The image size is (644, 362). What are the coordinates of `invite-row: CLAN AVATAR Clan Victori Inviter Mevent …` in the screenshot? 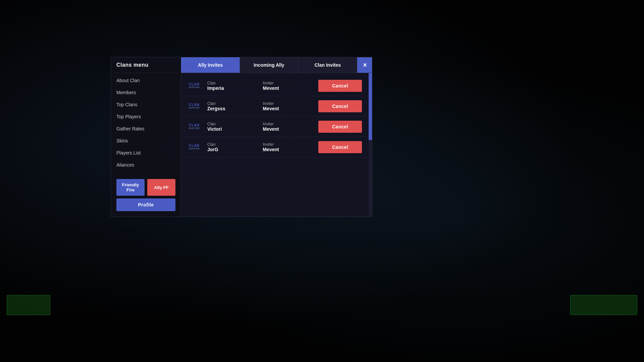 It's located at (275, 127).